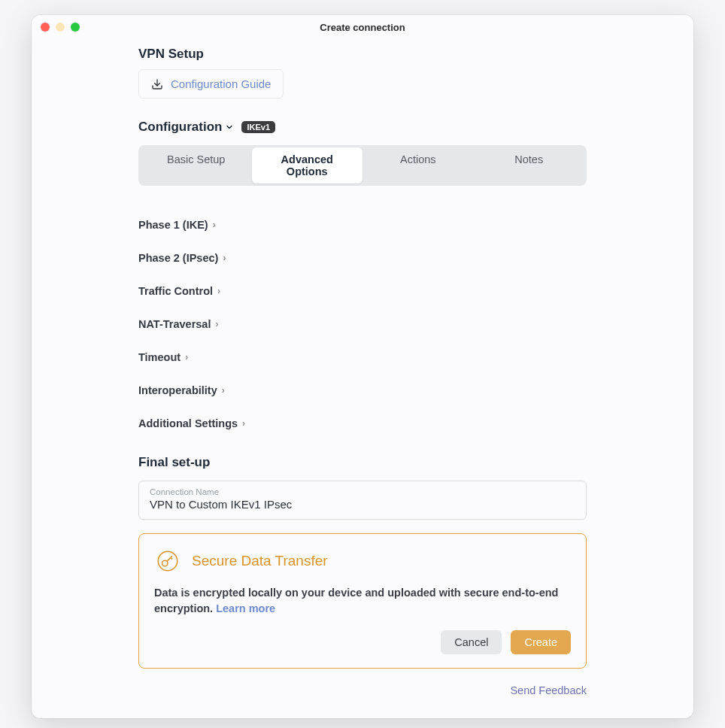  Describe the element at coordinates (471, 642) in the screenshot. I see `cancel-button: Cancel` at that location.